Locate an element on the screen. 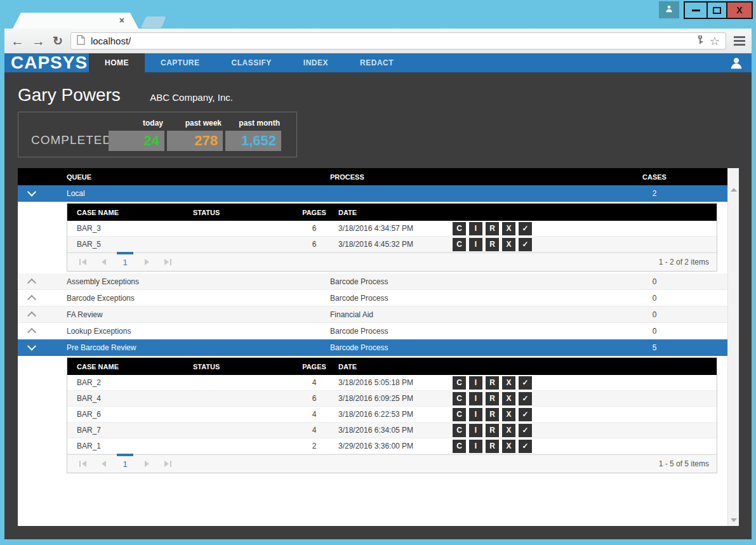 The image size is (756, 545). case-row-bar7: BAR_7 4 3/18/2016 6:34:05 PM C I R X ✓ is located at coordinates (392, 430).